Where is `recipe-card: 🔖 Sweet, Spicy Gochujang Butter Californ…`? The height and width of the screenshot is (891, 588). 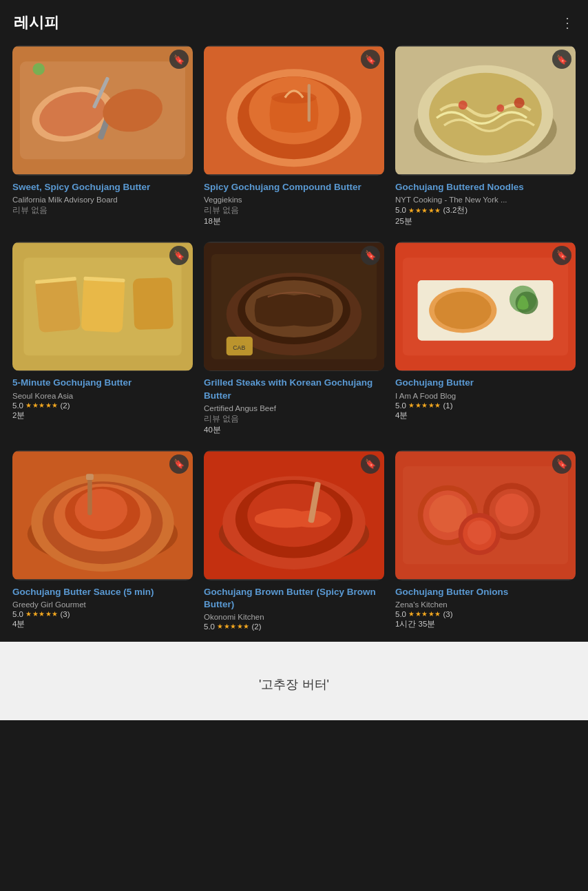 recipe-card: 🔖 Sweet, Spicy Gochujang Butter Californ… is located at coordinates (103, 139).